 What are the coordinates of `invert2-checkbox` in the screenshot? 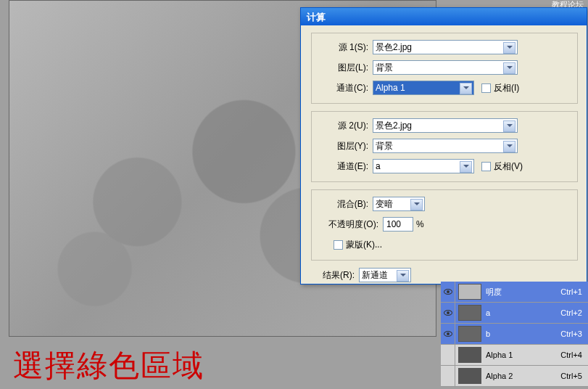 It's located at (486, 167).